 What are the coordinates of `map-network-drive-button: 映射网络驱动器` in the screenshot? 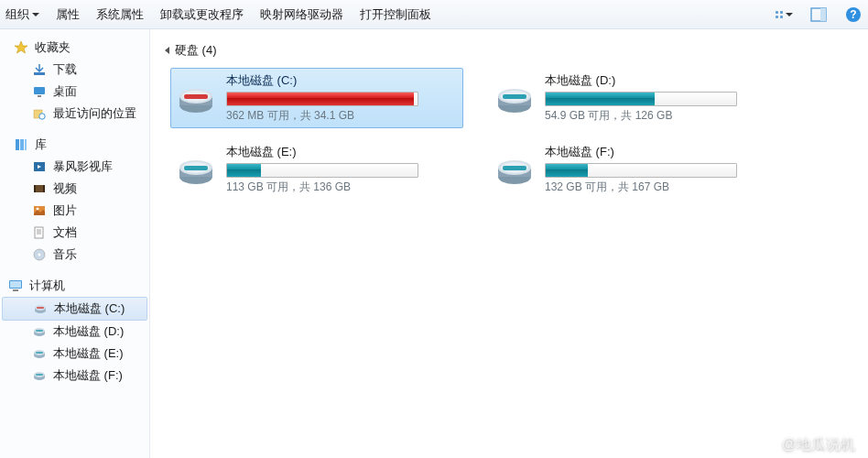 It's located at (302, 15).